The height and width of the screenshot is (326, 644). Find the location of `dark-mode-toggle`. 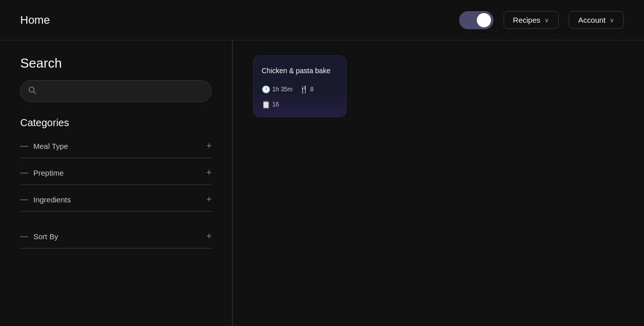

dark-mode-toggle is located at coordinates (476, 20).